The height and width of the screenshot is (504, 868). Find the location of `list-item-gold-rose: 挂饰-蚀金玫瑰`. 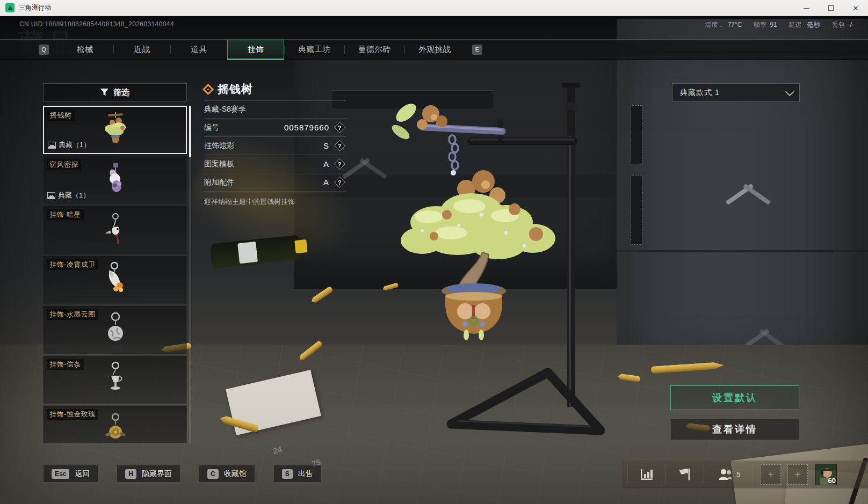

list-item-gold-rose: 挂饰-蚀金玫瑰 is located at coordinates (115, 424).